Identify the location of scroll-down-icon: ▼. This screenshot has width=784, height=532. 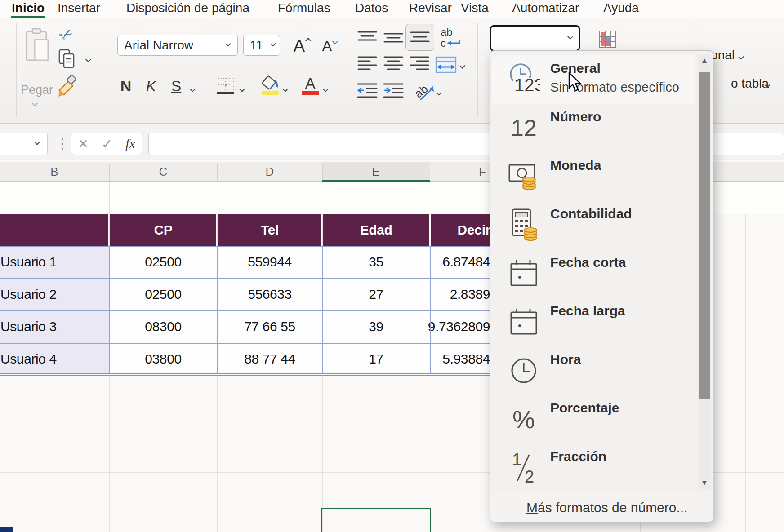
(704, 483).